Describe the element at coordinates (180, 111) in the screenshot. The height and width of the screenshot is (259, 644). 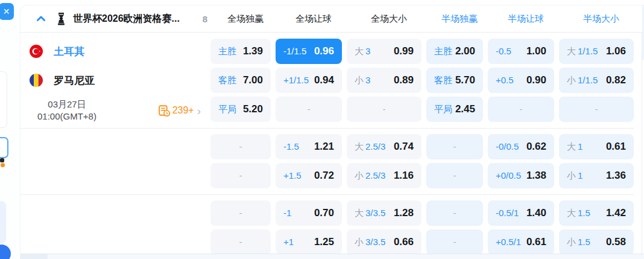
I see `more-markets-link: 239+ ›` at that location.